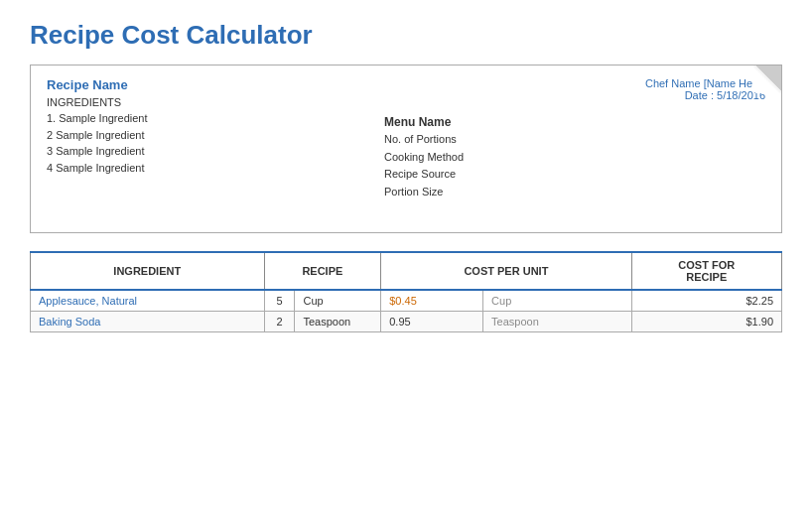  What do you see at coordinates (323, 271) in the screenshot?
I see `header-recipe: RECIPE` at bounding box center [323, 271].